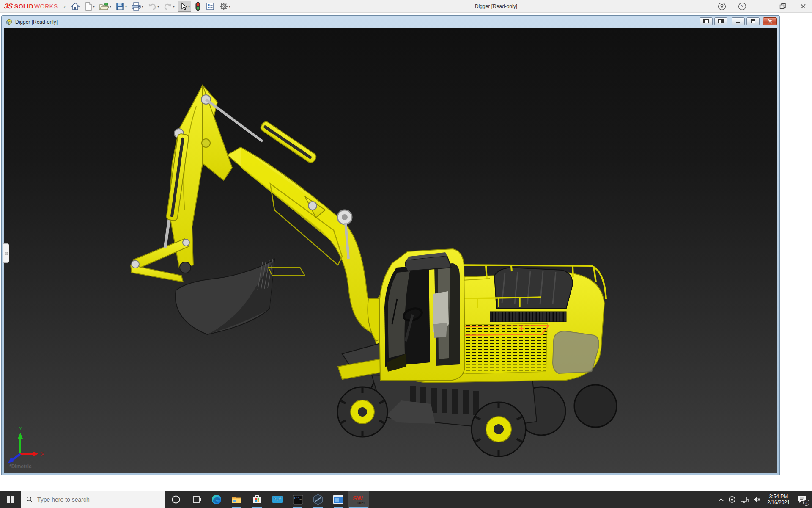 Image resolution: width=812 pixels, height=508 pixels. I want to click on view-orientation-label: *Dimetric, so click(20, 467).